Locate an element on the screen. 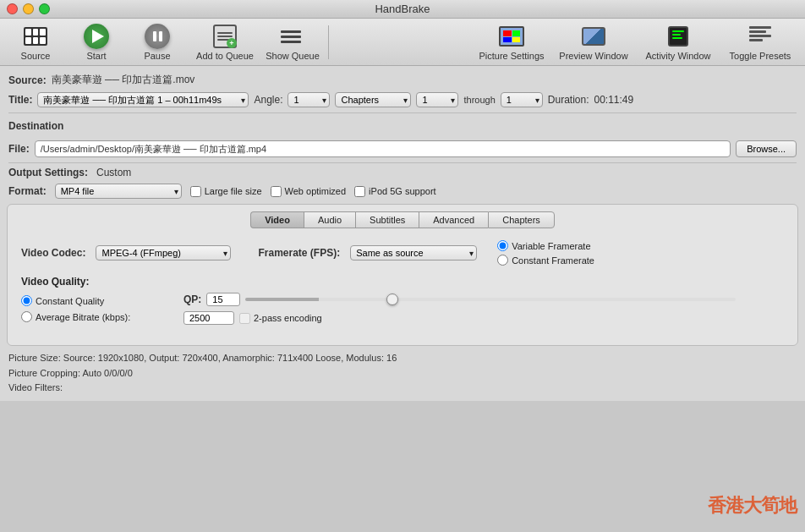 The height and width of the screenshot is (532, 805). file-input is located at coordinates (382, 149).